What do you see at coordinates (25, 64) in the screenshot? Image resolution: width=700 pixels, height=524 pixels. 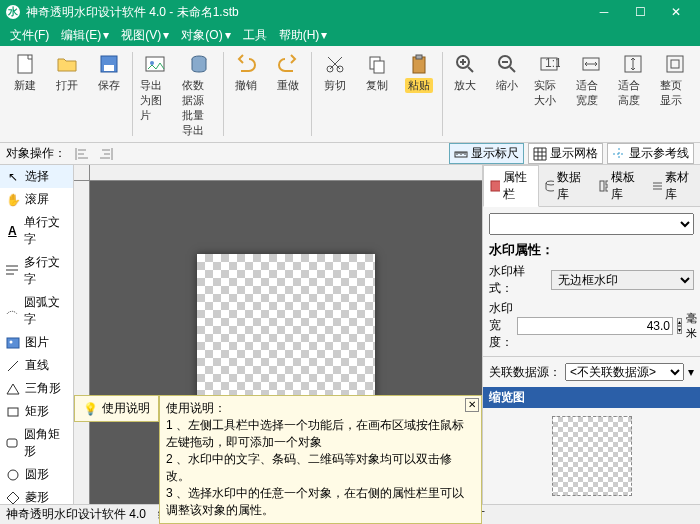 I see `file-new-icon` at bounding box center [25, 64].